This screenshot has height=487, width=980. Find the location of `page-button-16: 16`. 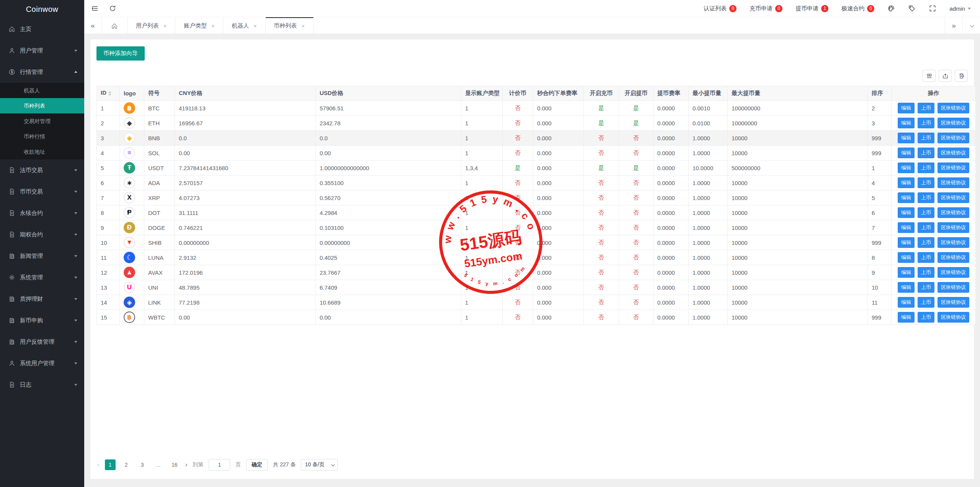

page-button-16: 16 is located at coordinates (175, 465).